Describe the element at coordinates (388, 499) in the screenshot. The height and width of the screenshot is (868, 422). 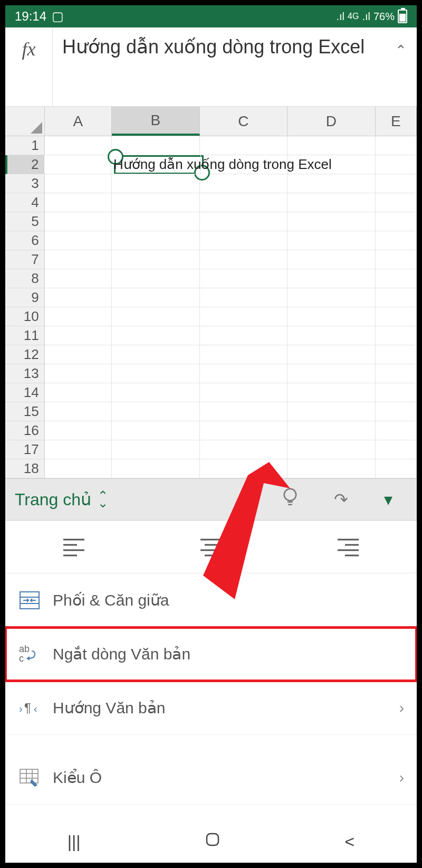
I see `menu-dropdown-icon: ▾` at that location.